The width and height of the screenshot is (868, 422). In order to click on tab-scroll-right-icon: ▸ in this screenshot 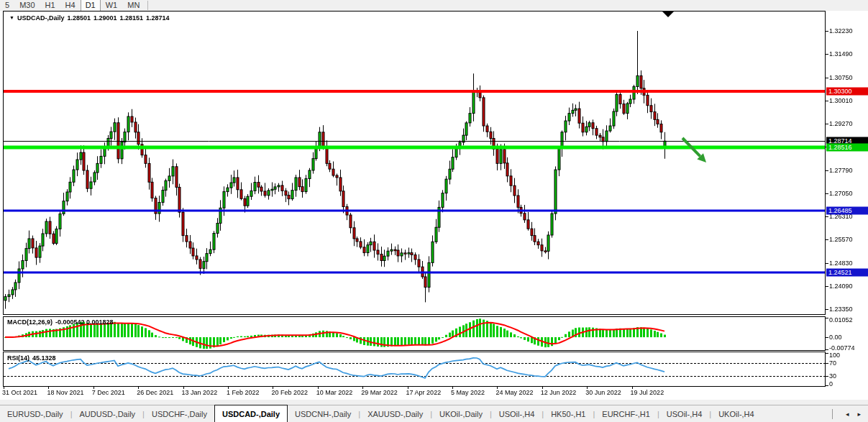, I will do `click(859, 414)`.